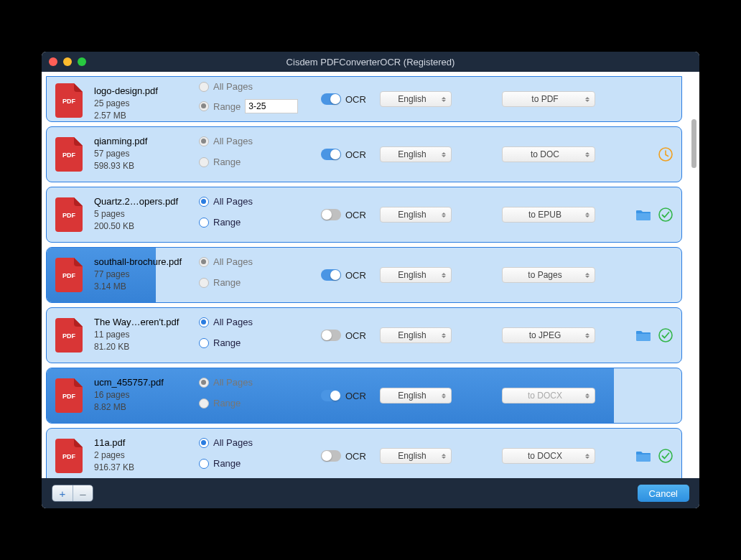  I want to click on file-info: The Way…eren't.pdf 11 pages 81.20 KB, so click(145, 335).